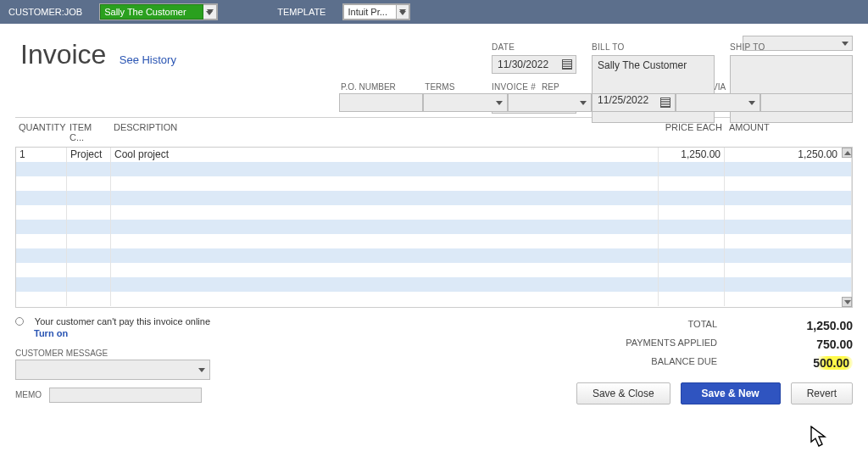 The height and width of the screenshot is (463, 868). What do you see at coordinates (807, 103) in the screenshot?
I see `fob-input` at bounding box center [807, 103].